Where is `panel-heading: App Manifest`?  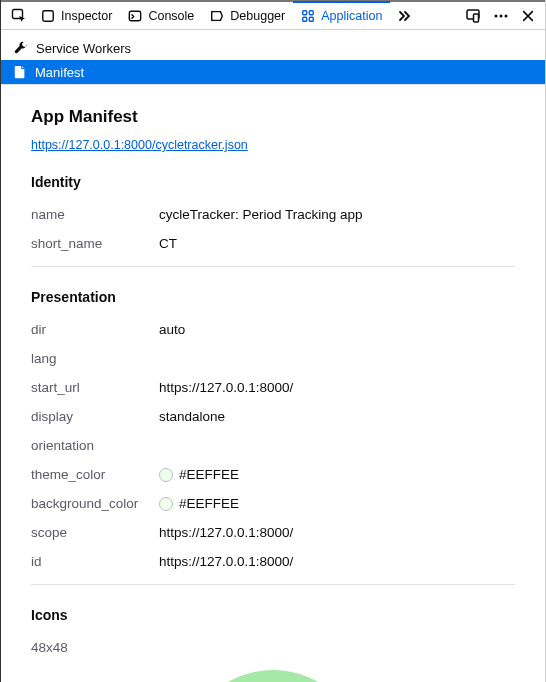
panel-heading: App Manifest is located at coordinates (273, 117).